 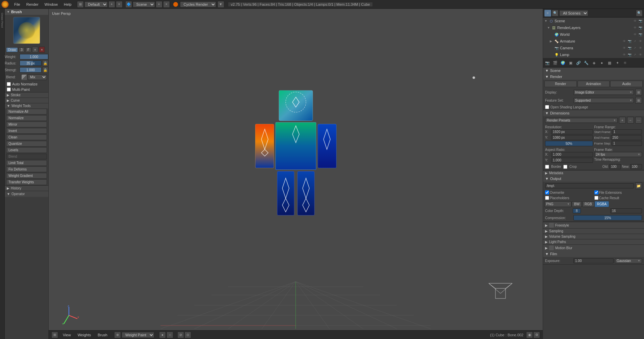 What do you see at coordinates (578, 63) in the screenshot?
I see `constraints-props-icon: 🔗` at bounding box center [578, 63].